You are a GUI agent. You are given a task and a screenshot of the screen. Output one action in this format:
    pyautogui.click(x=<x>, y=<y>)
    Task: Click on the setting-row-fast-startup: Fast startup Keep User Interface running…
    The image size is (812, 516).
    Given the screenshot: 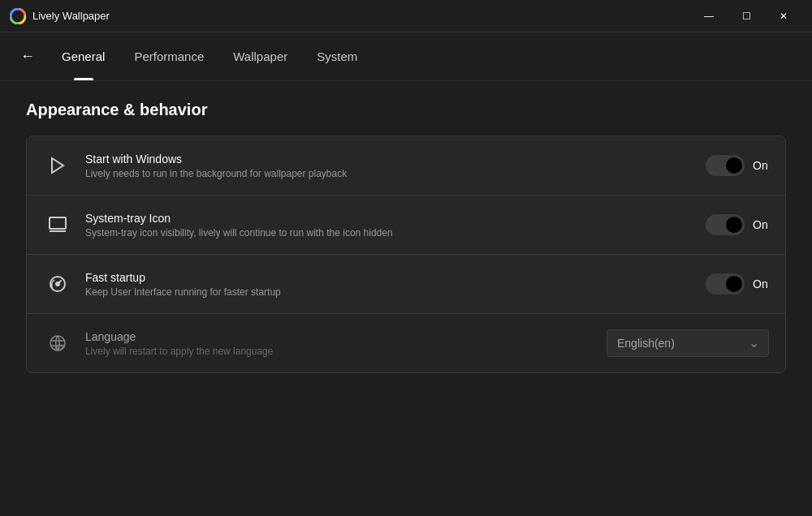 What is the action you would take?
    pyautogui.click(x=406, y=284)
    